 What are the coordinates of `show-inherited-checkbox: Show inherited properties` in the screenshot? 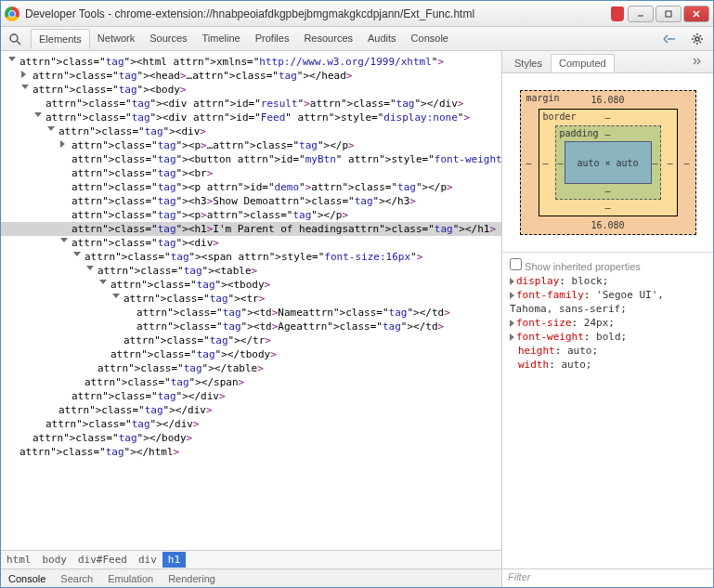 It's located at (576, 267).